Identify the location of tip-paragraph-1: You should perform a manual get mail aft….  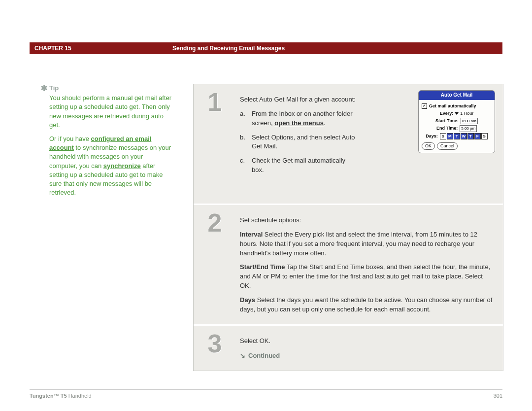
(111, 111).